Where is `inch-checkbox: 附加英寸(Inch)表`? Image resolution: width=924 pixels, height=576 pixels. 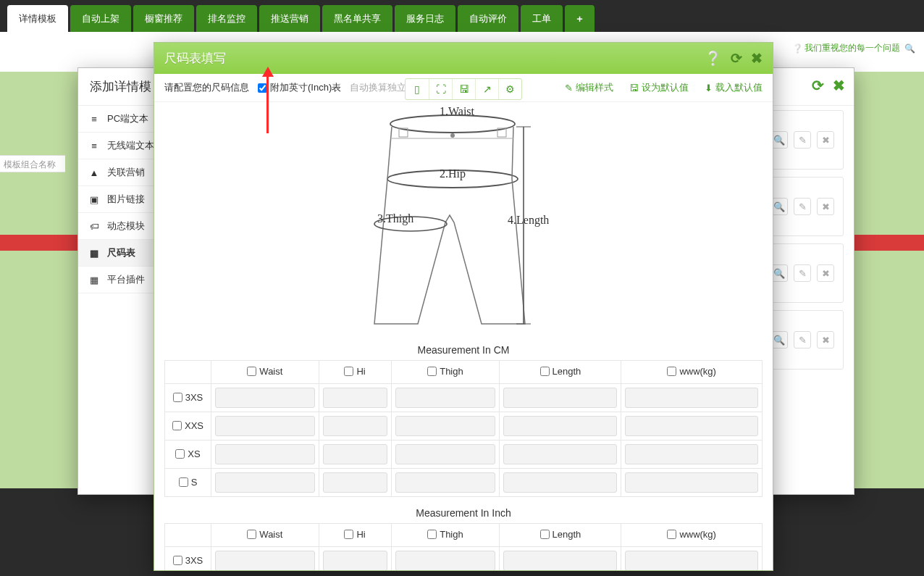
inch-checkbox: 附加英寸(Inch)表 is located at coordinates (300, 88).